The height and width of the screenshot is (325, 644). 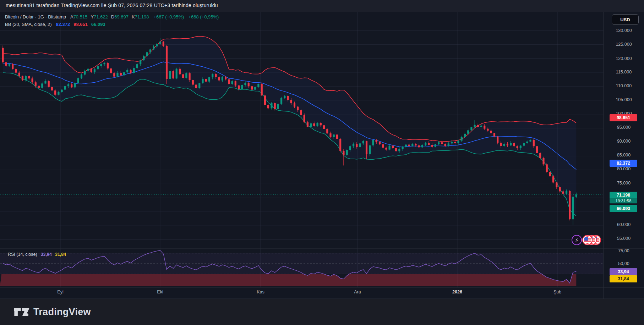 I want to click on rsi-tick: 75,00, so click(x=624, y=251).